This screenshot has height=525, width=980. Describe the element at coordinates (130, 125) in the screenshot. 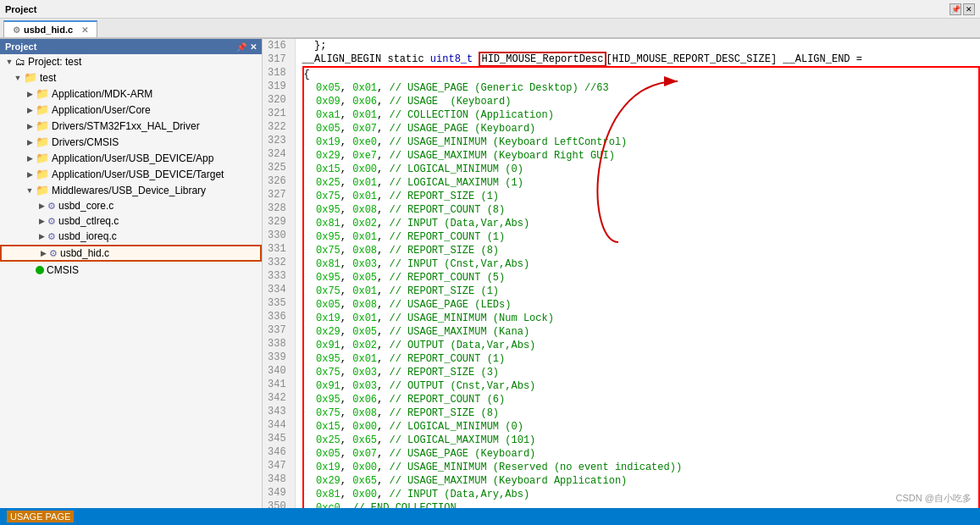

I see `tree-item-drivers-stm32: ▶ 📁 Drivers/STM32F1xx_HAL_Driver` at that location.